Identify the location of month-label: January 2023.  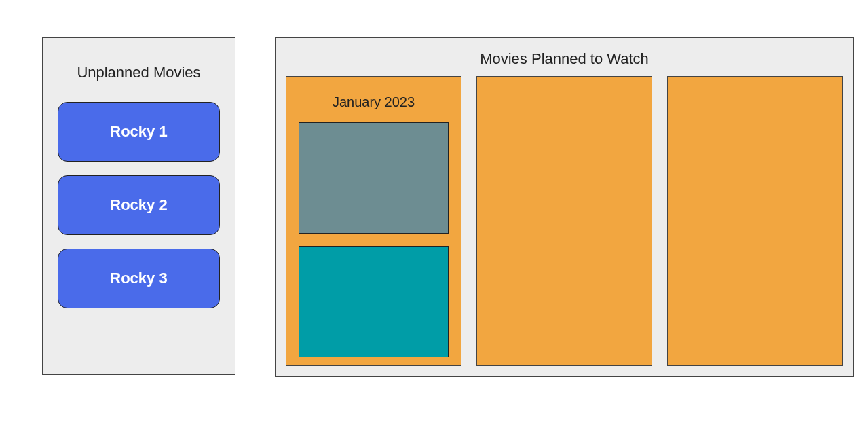
(373, 99).